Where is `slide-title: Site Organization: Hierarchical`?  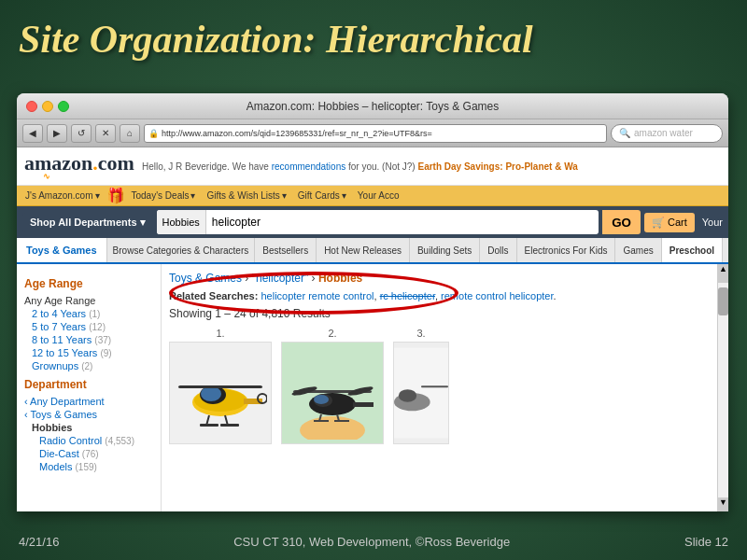 slide-title: Site Organization: Hierarchical is located at coordinates (276, 39).